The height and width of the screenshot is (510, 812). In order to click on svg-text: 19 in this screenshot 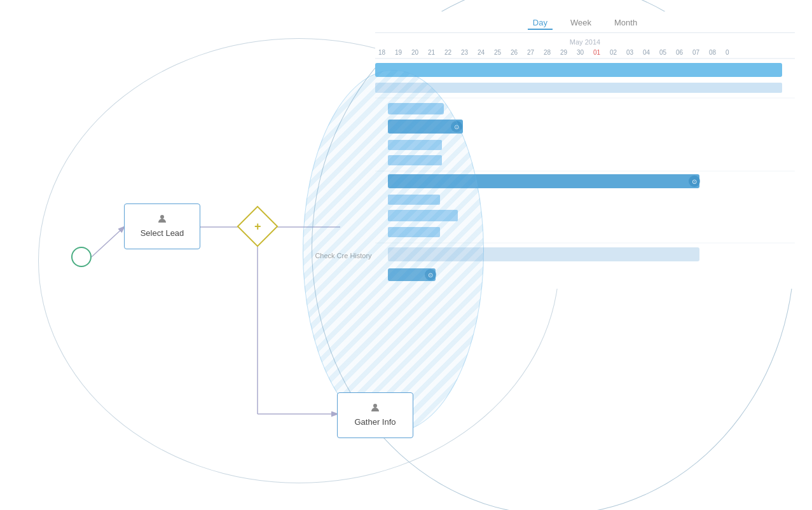, I will do `click(399, 52)`.